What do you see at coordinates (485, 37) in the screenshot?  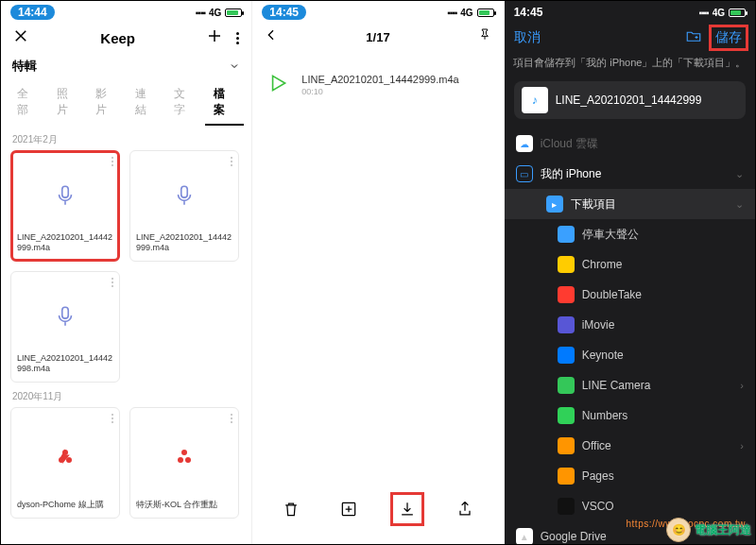 I see `pin-icon` at bounding box center [485, 37].